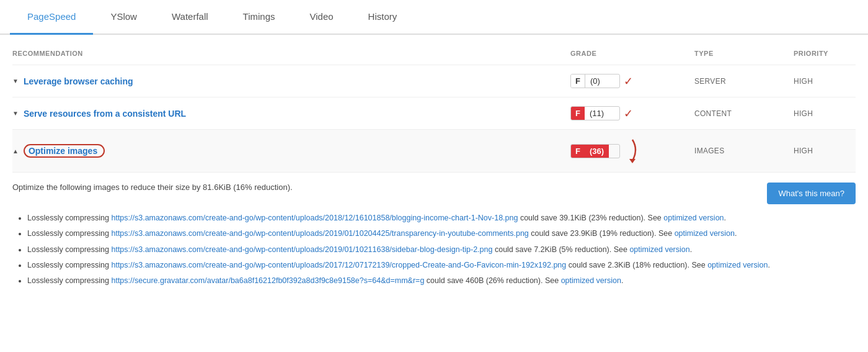 The image size is (868, 352). What do you see at coordinates (660, 250) in the screenshot?
I see `optimized-link-3: optimized version` at bounding box center [660, 250].